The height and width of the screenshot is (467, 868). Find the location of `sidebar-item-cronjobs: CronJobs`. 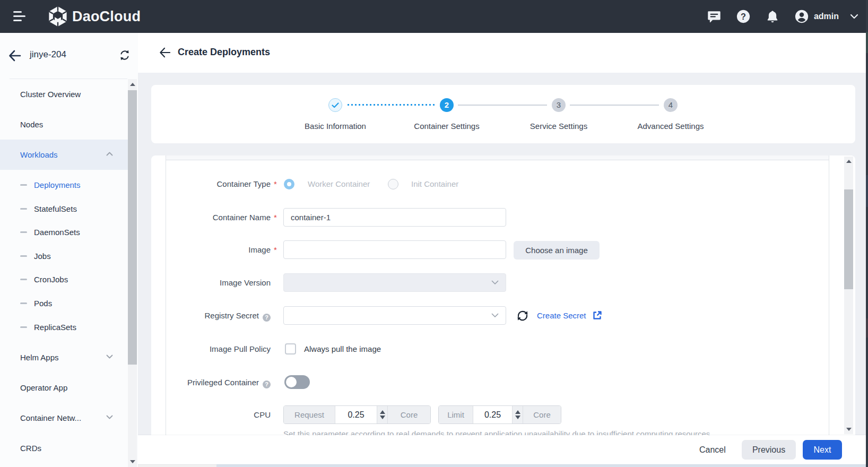

sidebar-item-cronjobs: CronJobs is located at coordinates (64, 279).